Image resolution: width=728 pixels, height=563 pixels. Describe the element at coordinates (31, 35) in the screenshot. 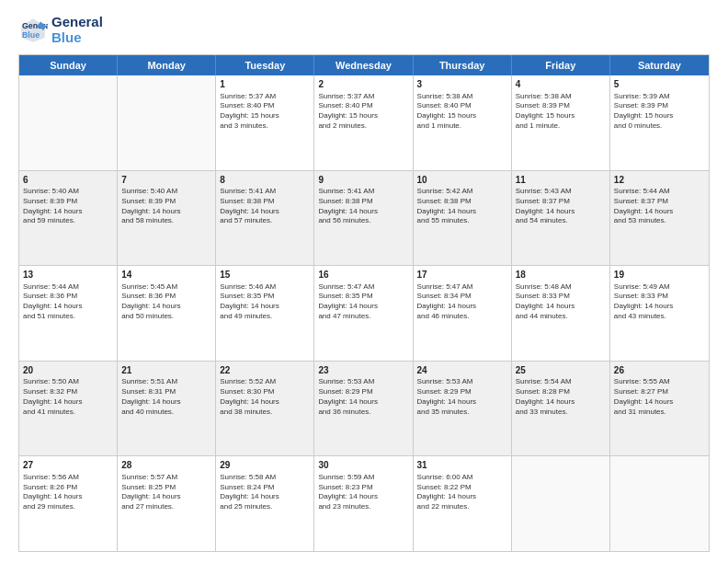

I see `svg-text: Blue` at that location.